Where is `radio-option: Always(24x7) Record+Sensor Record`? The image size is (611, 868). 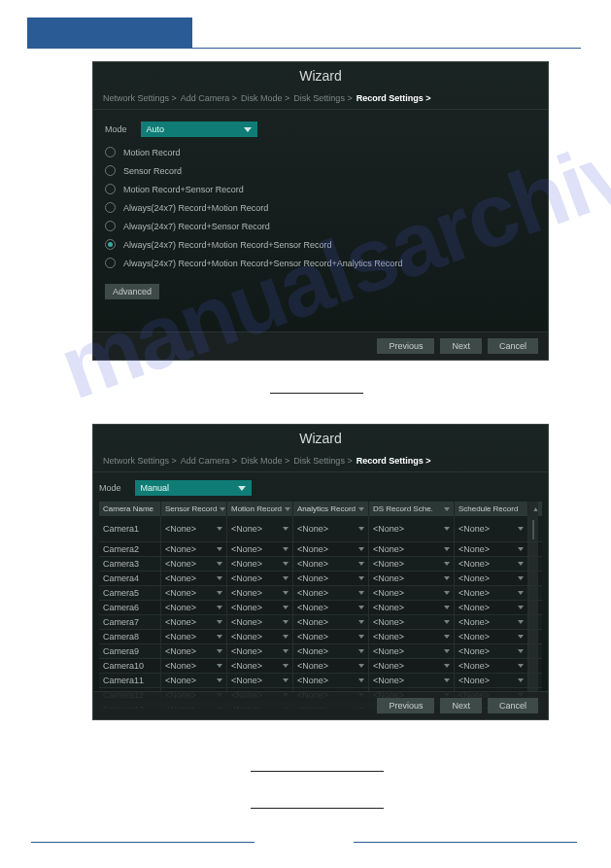
radio-option: Always(24x7) Record+Sensor Record is located at coordinates (321, 226).